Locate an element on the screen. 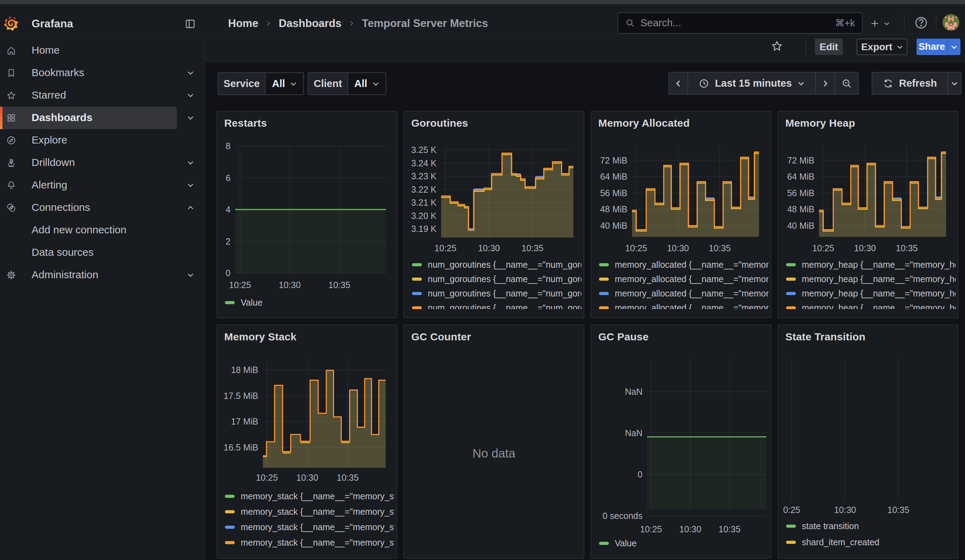  user-avatar is located at coordinates (951, 23).